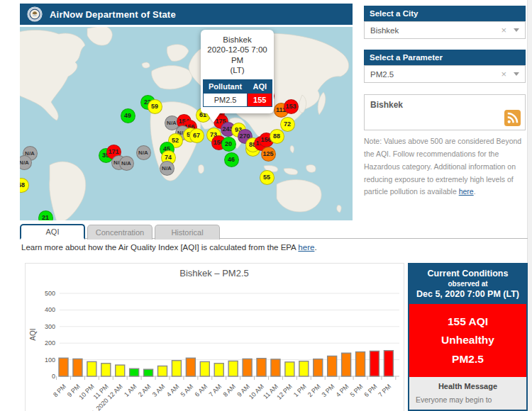  What do you see at coordinates (187, 232) in the screenshot?
I see `tab-historical: Historical` at bounding box center [187, 232].